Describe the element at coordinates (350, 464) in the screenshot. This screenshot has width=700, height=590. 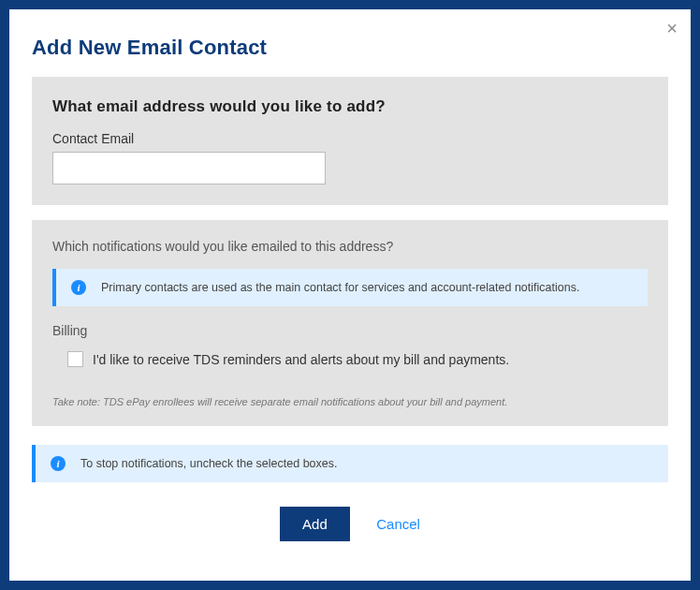
I see `stop-notifications-info: i To stop notifications, uncheck the sel…` at that location.